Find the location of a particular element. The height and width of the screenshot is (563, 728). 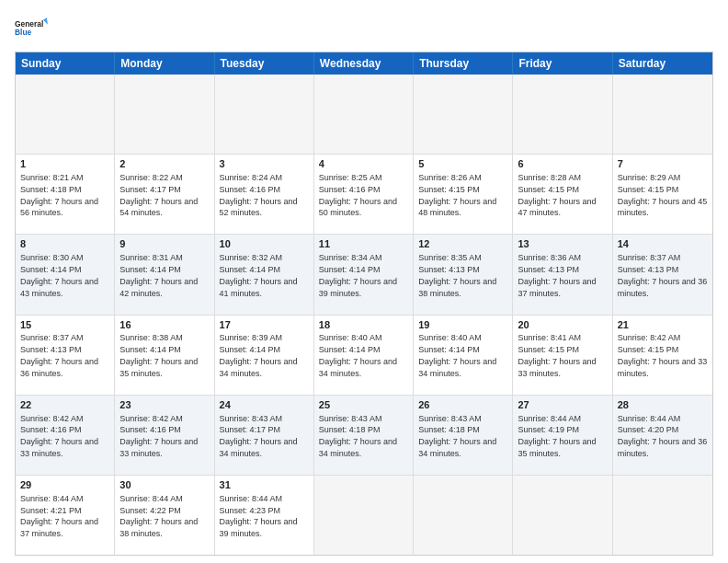

cell-info: Sunrise: 8:21 AMSunset: 4:18 PMDaylight:… is located at coordinates (59, 195).